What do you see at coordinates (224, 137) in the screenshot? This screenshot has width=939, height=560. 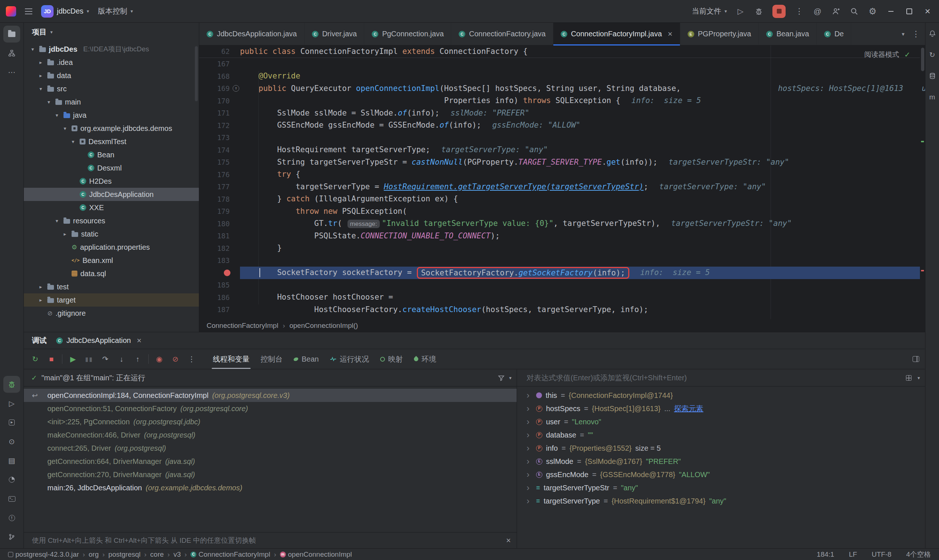 I see `line-number: 173` at bounding box center [224, 137].